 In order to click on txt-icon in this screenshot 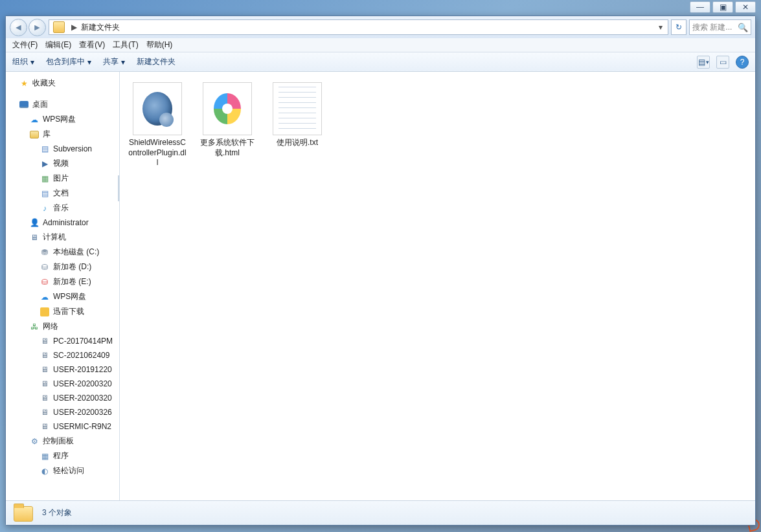, I will do `click(297, 109)`.